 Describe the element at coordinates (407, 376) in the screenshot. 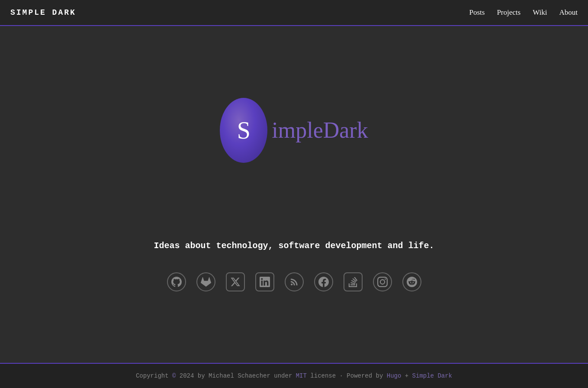

I see `footer-plus: +` at that location.